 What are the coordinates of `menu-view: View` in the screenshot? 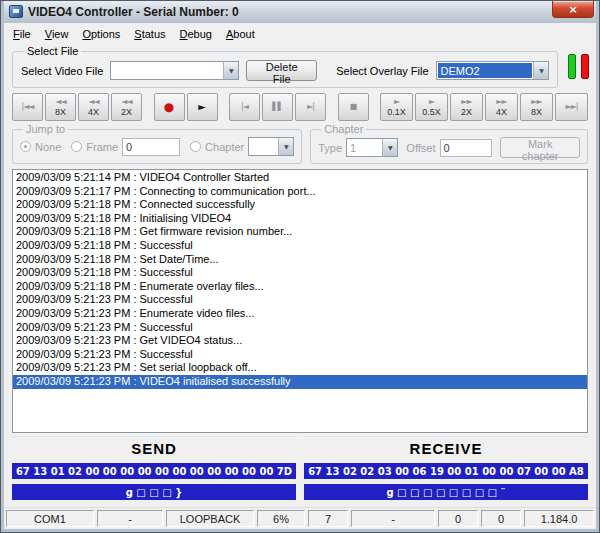 It's located at (57, 34).